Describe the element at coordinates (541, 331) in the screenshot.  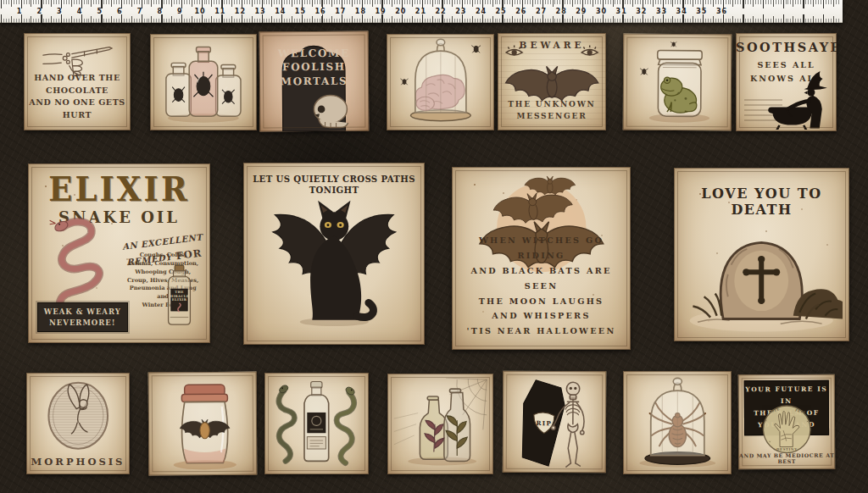
I see `verse-line: 'TIS NEAR HALLOWEEN` at that location.